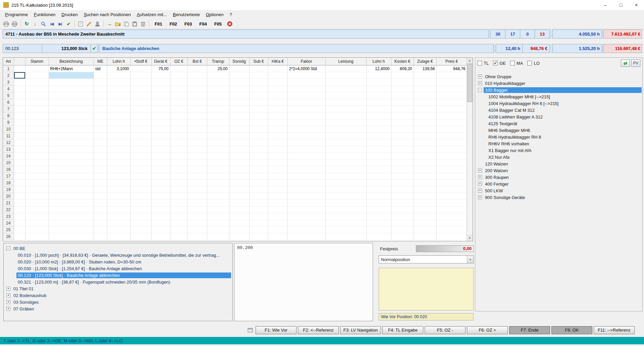  I want to click on fn-f5-button: F5: OZ -, so click(445, 330).